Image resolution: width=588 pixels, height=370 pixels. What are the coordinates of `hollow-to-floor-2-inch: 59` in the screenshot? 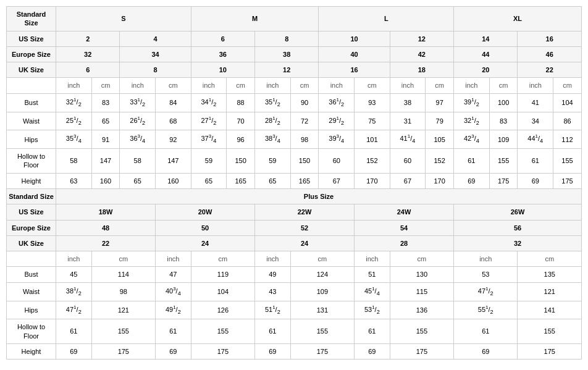 It's located at (209, 161).